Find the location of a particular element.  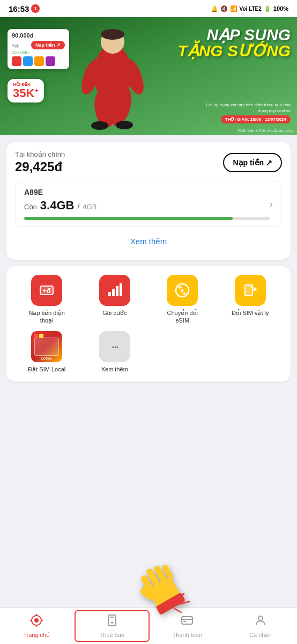

player-figure is located at coordinates (113, 78).